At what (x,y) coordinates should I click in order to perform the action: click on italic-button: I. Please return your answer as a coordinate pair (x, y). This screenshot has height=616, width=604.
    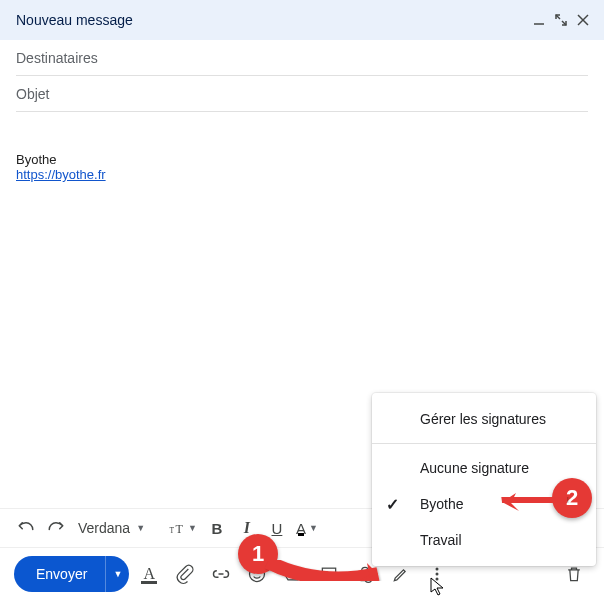
    Looking at the image, I should click on (247, 528).